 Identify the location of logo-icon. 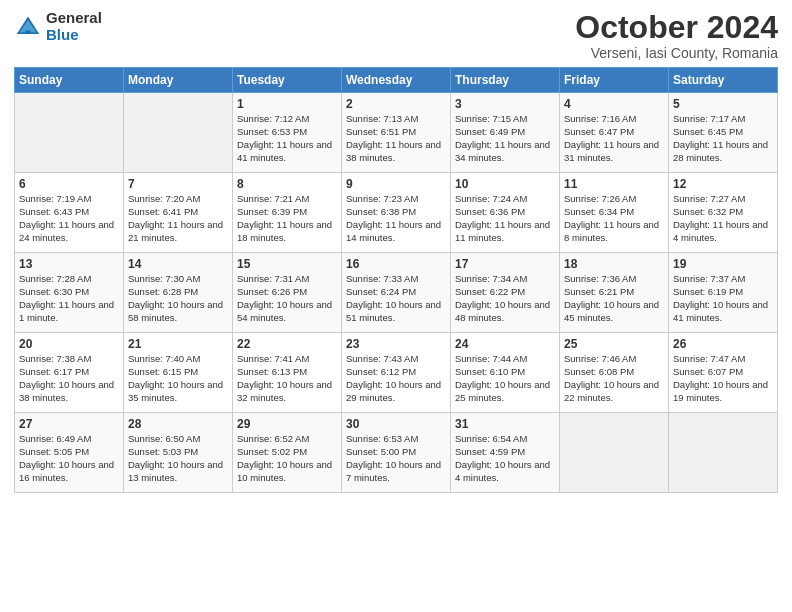
(28, 27).